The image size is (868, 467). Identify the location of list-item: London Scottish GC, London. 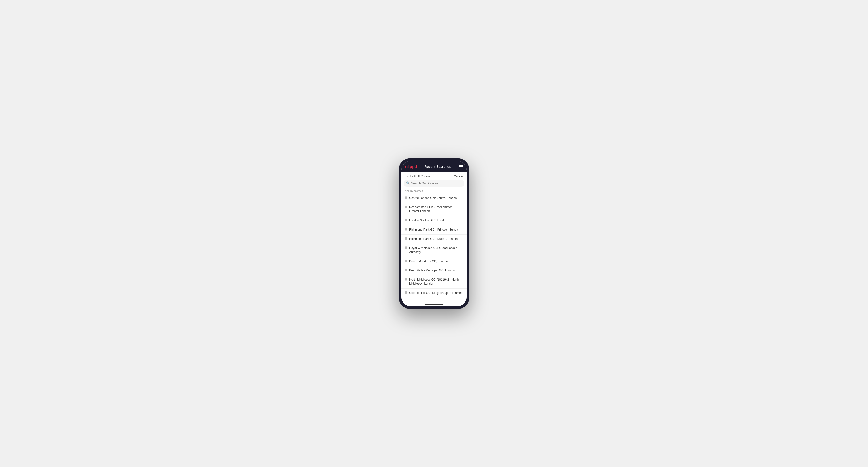
(434, 221).